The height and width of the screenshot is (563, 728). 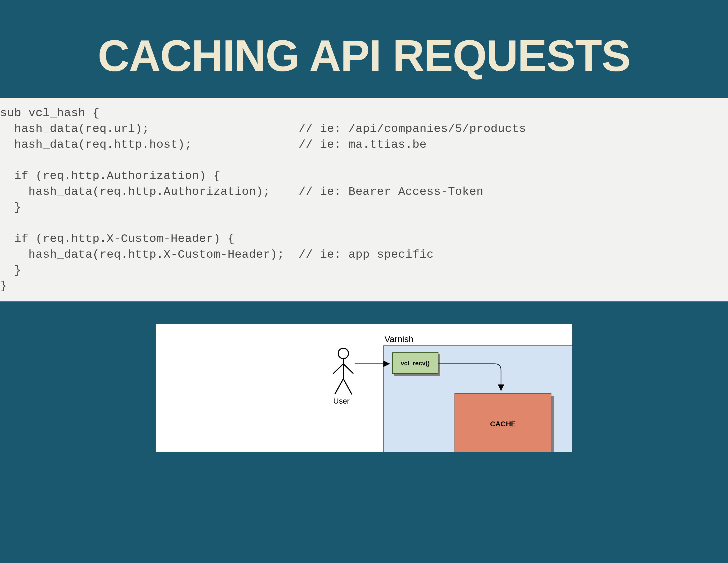 What do you see at coordinates (343, 372) in the screenshot?
I see `user-icon` at bounding box center [343, 372].